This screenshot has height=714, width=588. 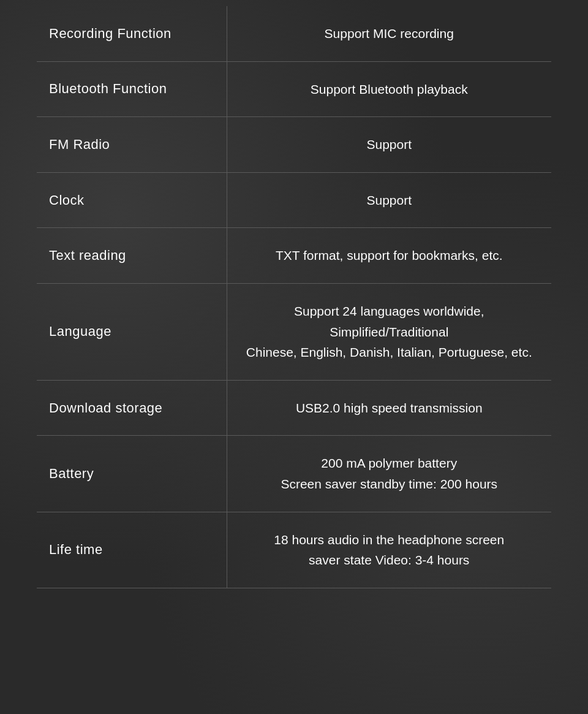 What do you see at coordinates (389, 145) in the screenshot?
I see `value-fm-radio: Support` at bounding box center [389, 145].